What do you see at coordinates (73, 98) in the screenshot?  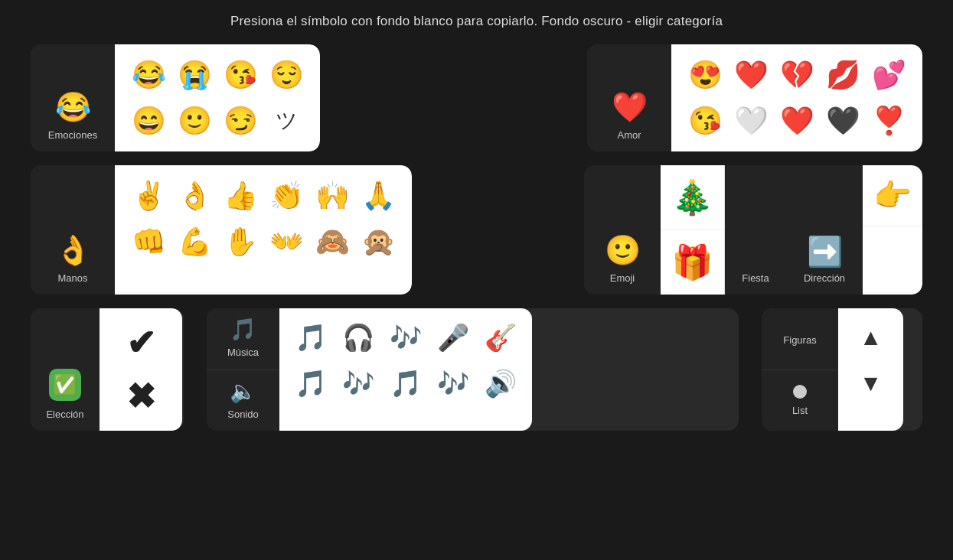 I see `emociones-label: 😂 Emociones` at bounding box center [73, 98].